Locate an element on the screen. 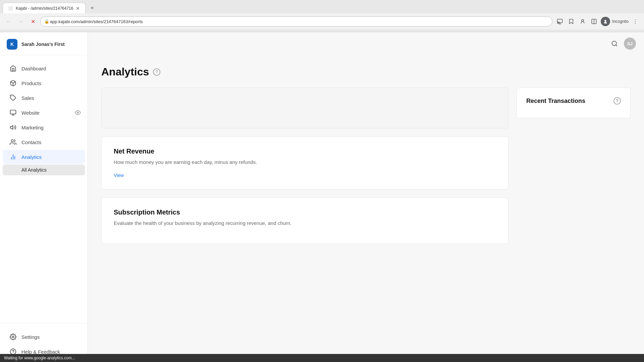  lock-icon: 🔒 is located at coordinates (47, 21).